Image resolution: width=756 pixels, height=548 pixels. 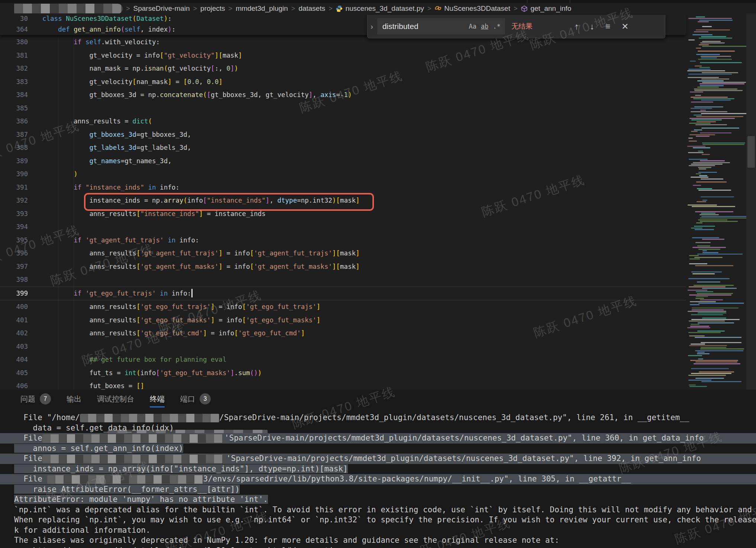 What do you see at coordinates (485, 26) in the screenshot?
I see `whole-word-toggle: ab` at bounding box center [485, 26].